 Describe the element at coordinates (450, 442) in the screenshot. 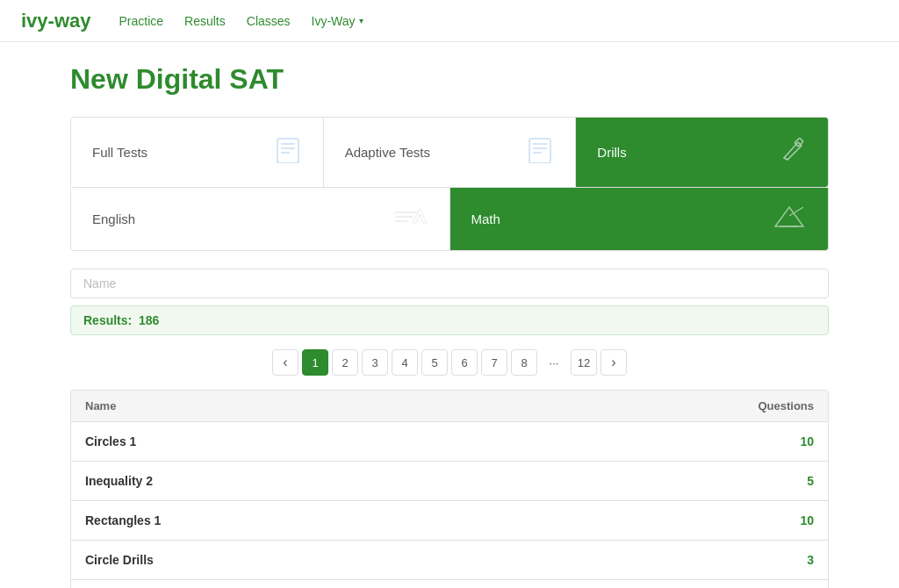

I see `table-row: Circles 1 10` at that location.